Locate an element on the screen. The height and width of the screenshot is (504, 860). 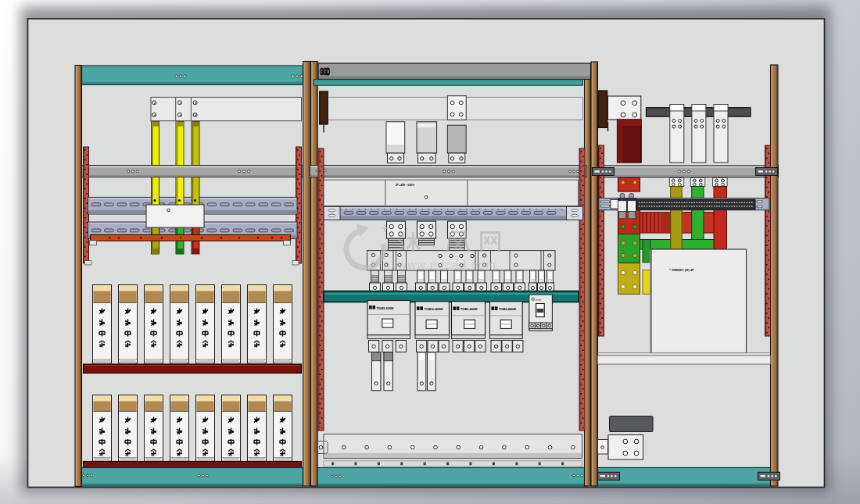
svg-text: www.mfcad.com is located at coordinates (447, 264).